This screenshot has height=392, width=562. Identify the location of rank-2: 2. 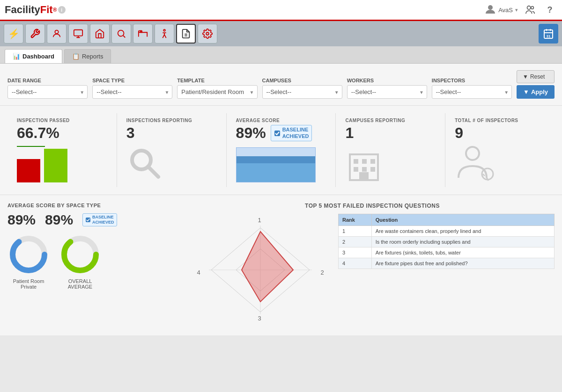
(355, 242).